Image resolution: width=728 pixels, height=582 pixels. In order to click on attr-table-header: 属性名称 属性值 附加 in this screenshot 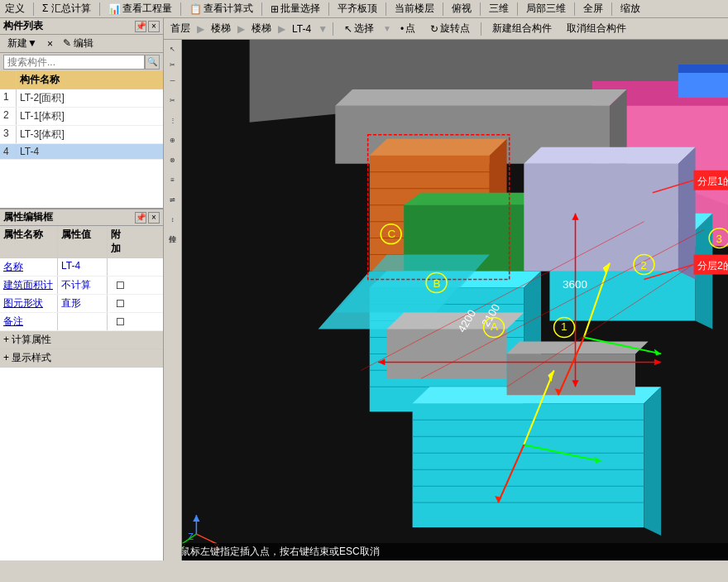, I will do `click(81, 242)`.